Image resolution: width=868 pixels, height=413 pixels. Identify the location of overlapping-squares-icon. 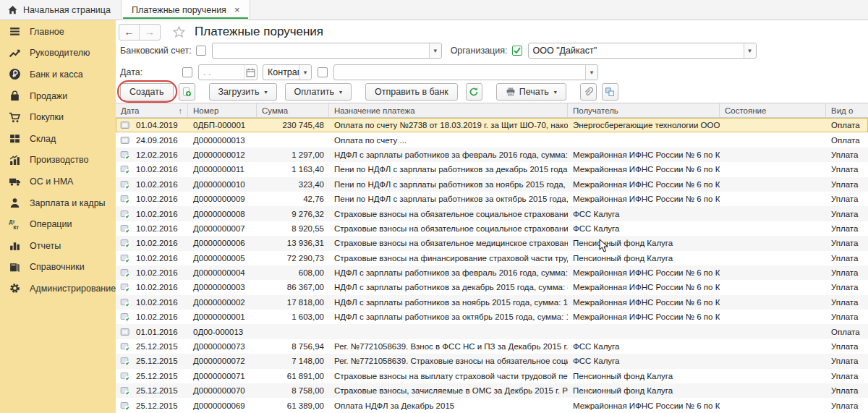
(610, 92).